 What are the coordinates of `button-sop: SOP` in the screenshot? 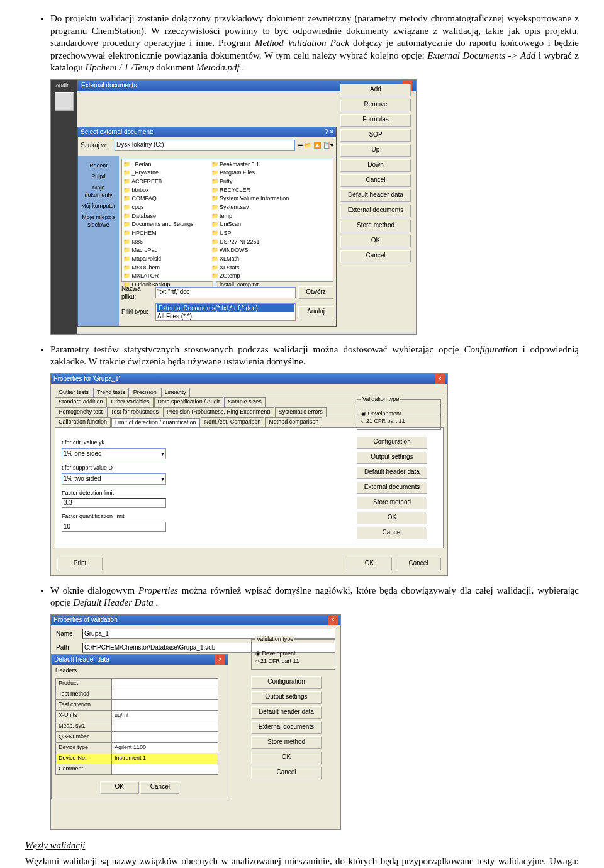 It's located at (376, 135).